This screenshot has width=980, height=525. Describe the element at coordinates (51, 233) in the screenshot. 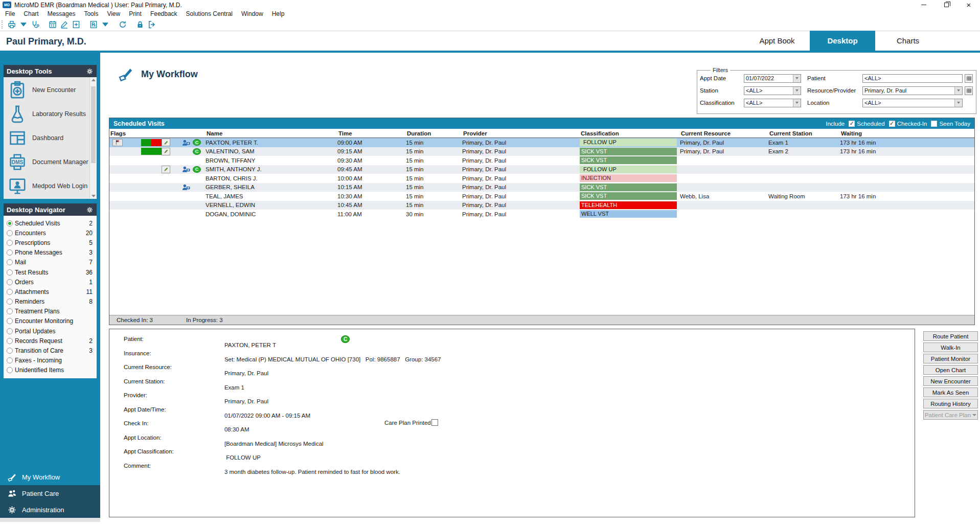

I see `navigator-item: Encounters 20` at that location.